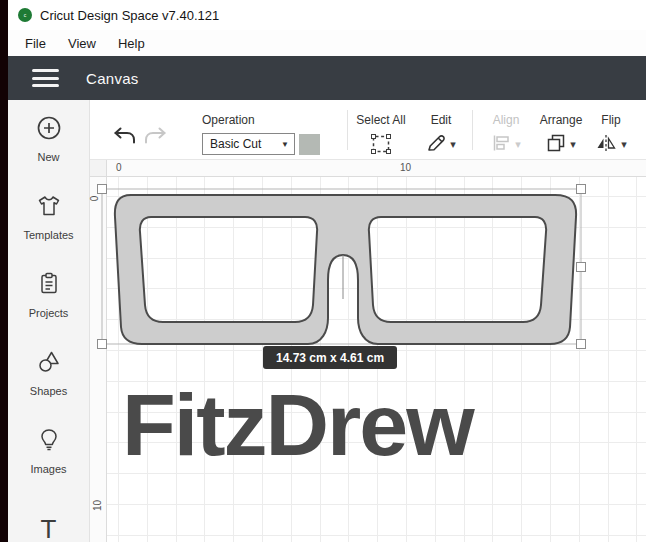 This screenshot has width=646, height=542. Describe the element at coordinates (46, 78) in the screenshot. I see `hamburger-menu-icon` at that location.